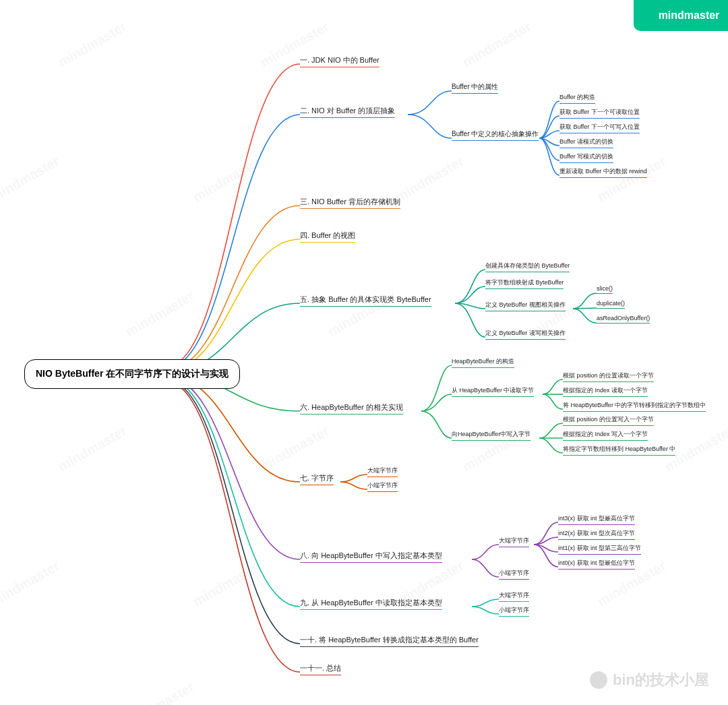 The width and height of the screenshot is (728, 705). Describe the element at coordinates (491, 435) in the screenshot. I see `b6-c3: 向HeapByteBuffer中写入字节` at that location.